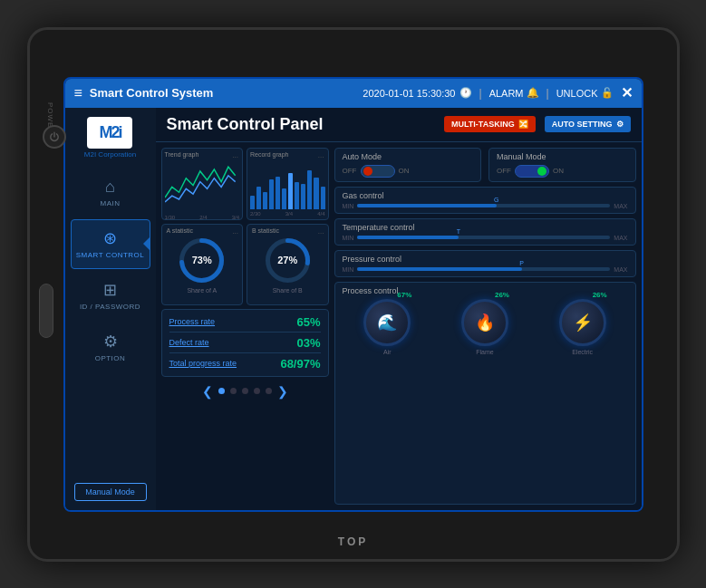 The image size is (706, 588). I want to click on sidebar-item-option: ⚙ OPTION, so click(111, 348).